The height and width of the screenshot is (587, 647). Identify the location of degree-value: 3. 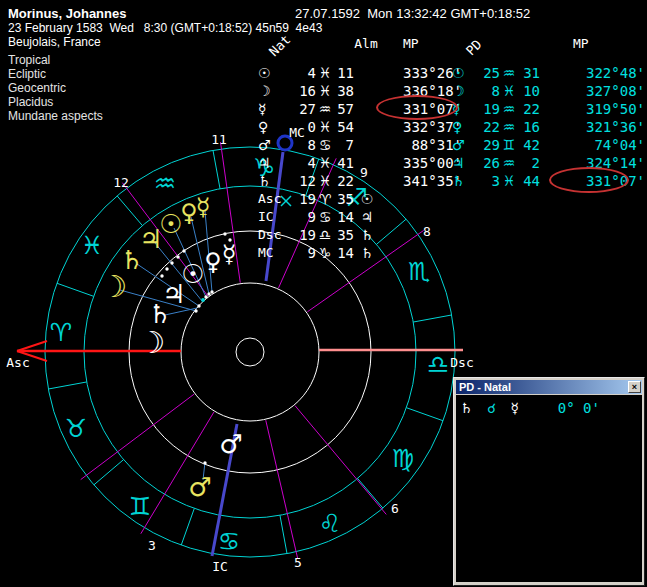
(485, 181).